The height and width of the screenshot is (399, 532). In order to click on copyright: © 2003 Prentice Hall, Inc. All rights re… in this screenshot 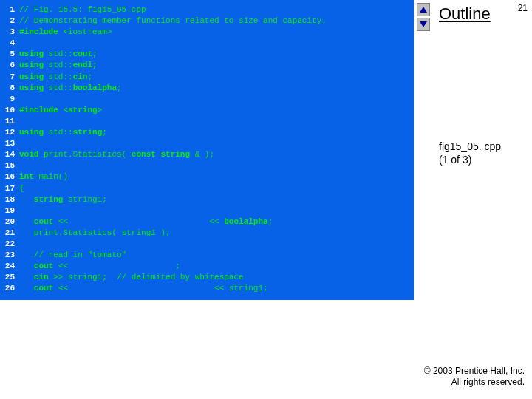, I will do `click(474, 377)`.